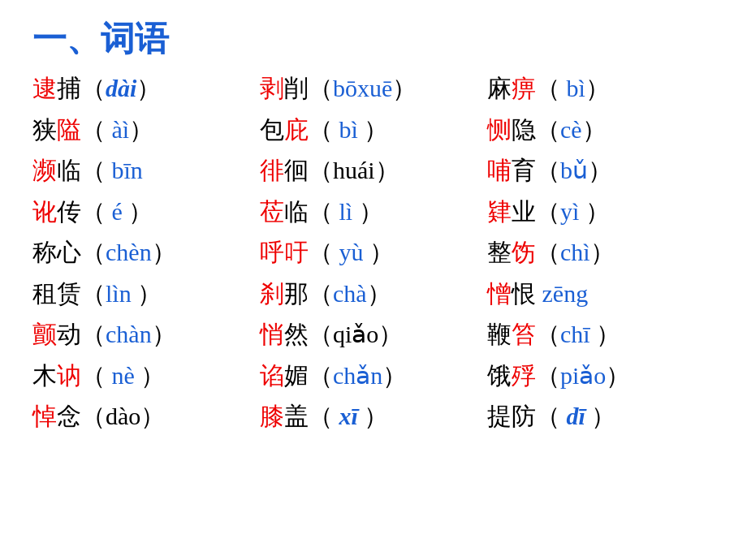  Describe the element at coordinates (146, 417) in the screenshot. I see `cell: 悼念（dào）` at that location.